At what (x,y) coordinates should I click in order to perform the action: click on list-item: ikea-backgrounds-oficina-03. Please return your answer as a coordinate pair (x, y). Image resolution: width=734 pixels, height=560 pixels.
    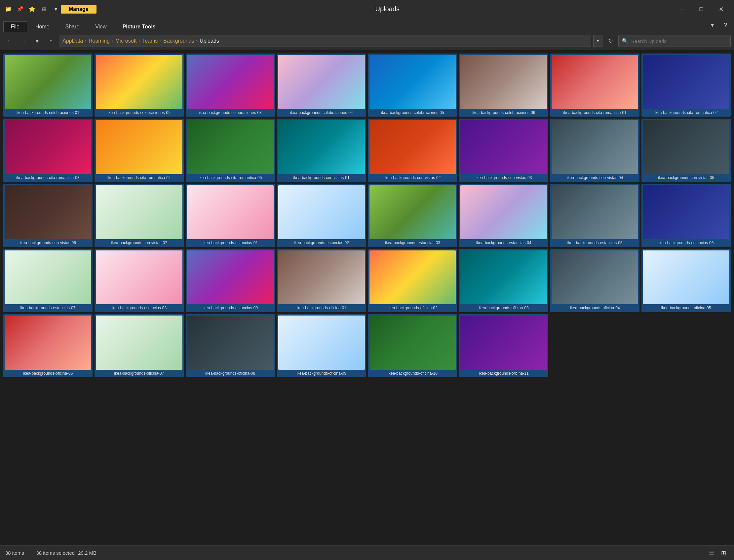
    Looking at the image, I should click on (504, 281).